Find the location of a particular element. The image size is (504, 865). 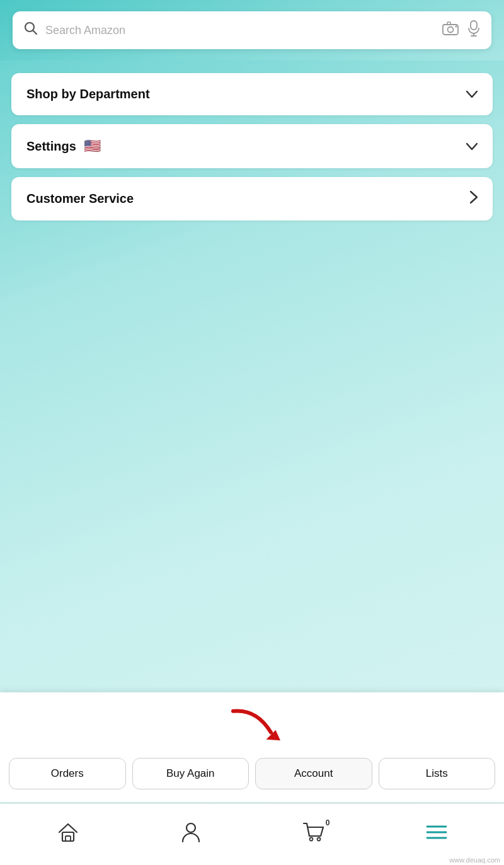

search-placeholder: Search Amazon is located at coordinates (240, 30).